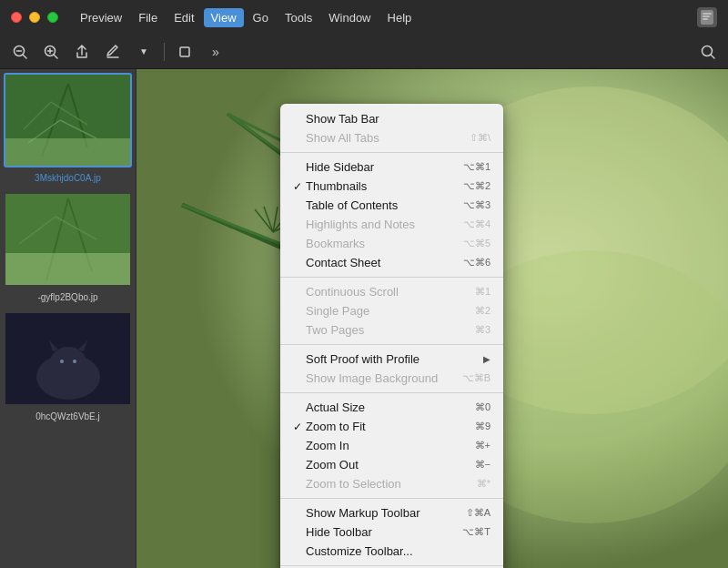 This screenshot has width=728, height=568. Describe the element at coordinates (67, 417) in the screenshot. I see `sidebar-label-2: 0hcQWzt6VbE.j` at that location.